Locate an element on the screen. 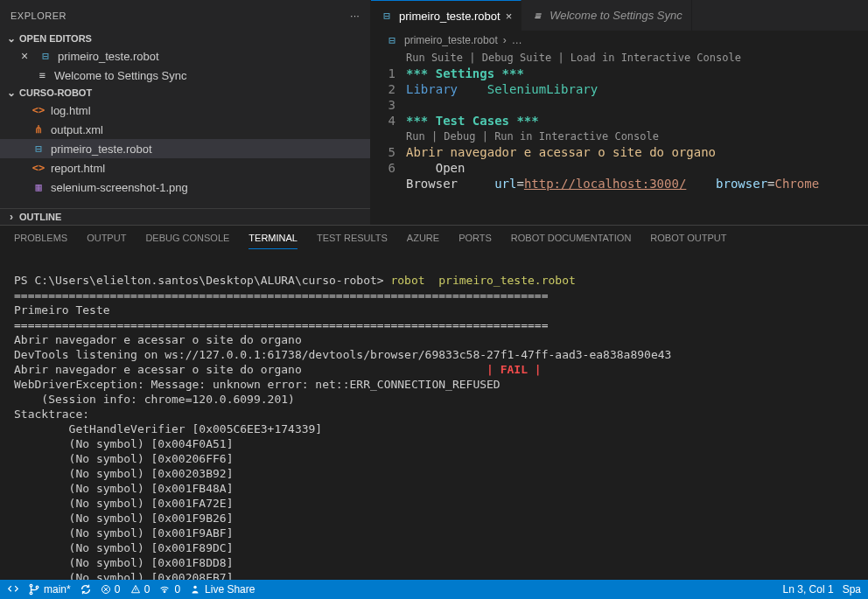 This screenshot has width=868, height=599. image-file-icon: ▦ is located at coordinates (38, 187).